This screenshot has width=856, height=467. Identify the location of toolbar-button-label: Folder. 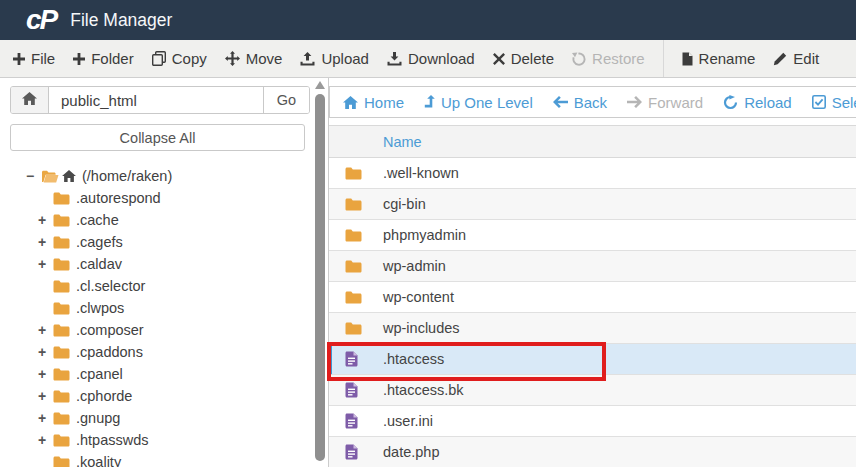
(112, 58).